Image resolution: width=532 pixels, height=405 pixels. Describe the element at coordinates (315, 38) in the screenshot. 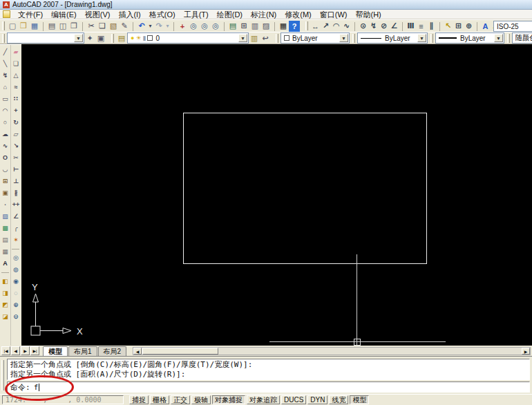

I see `color-dropdown: ByLayer ▼` at that location.